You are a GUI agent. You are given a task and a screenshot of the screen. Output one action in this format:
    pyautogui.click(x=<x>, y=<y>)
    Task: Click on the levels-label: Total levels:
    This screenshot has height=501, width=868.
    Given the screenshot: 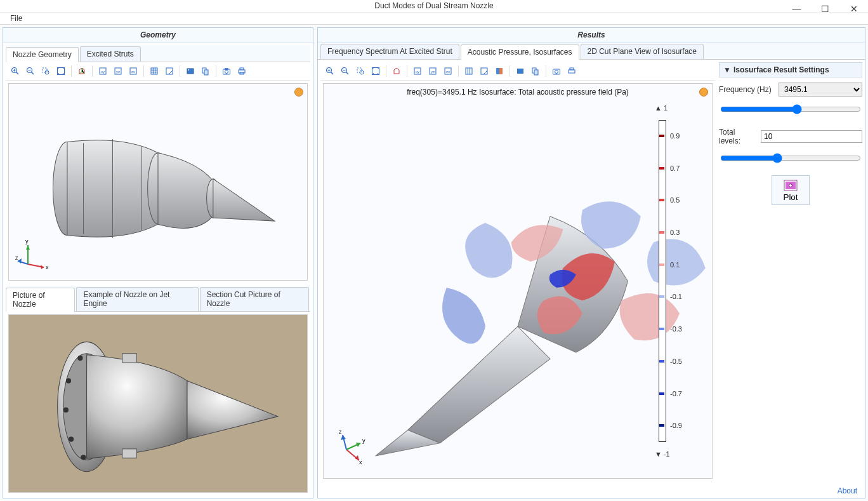 What is the action you would take?
    pyautogui.click(x=739, y=137)
    